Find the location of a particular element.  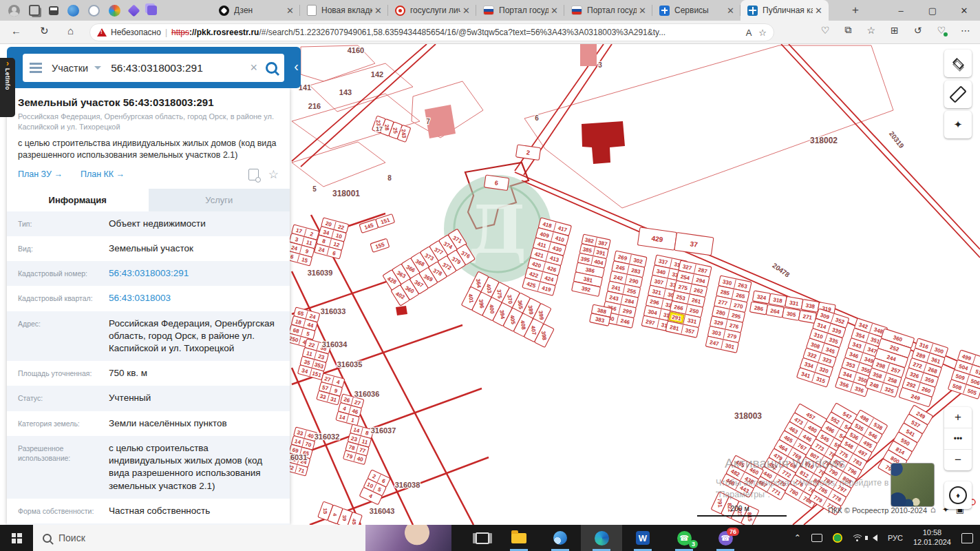

measure-button is located at coordinates (958, 94).